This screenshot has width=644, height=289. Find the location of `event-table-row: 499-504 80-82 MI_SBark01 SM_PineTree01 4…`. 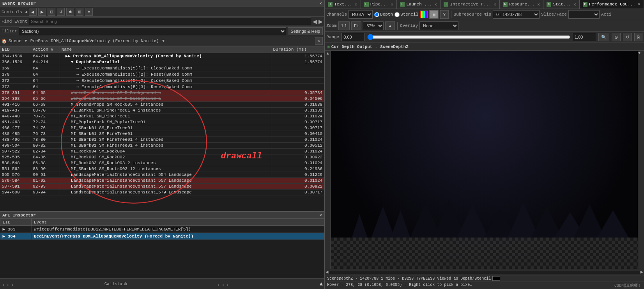

event-table-row: 499-504 80-82 MI_SBark01 SM_PineTree01 4… is located at coordinates (162, 146).